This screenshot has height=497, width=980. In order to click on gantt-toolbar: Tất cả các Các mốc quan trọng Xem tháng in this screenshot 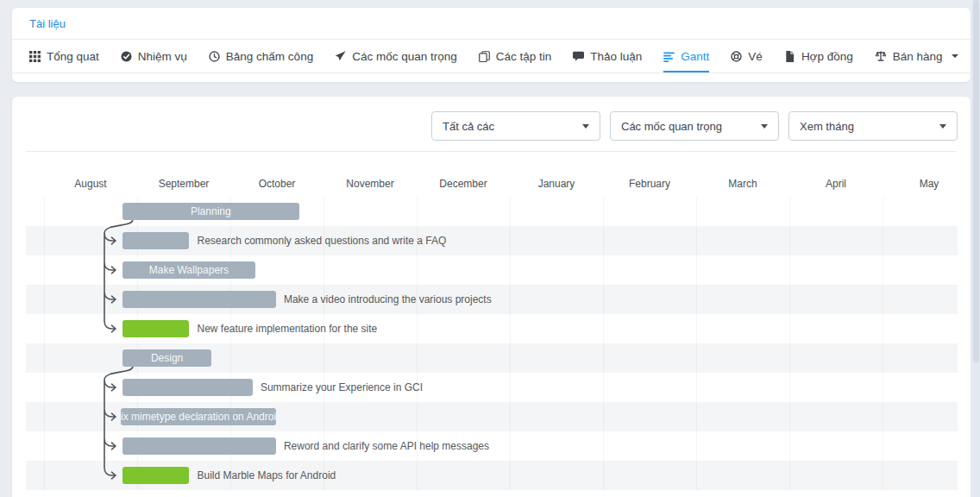, I will do `click(694, 126)`.